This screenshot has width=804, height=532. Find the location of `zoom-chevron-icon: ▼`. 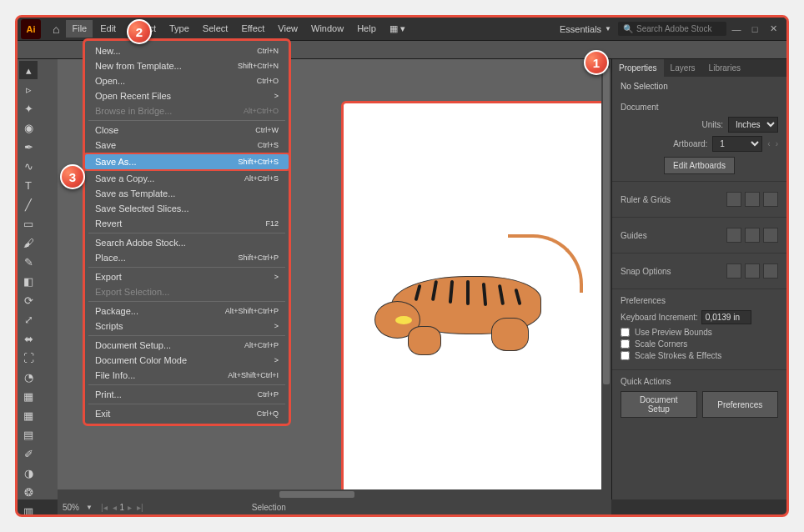

zoom-chevron-icon: ▼ is located at coordinates (89, 507).